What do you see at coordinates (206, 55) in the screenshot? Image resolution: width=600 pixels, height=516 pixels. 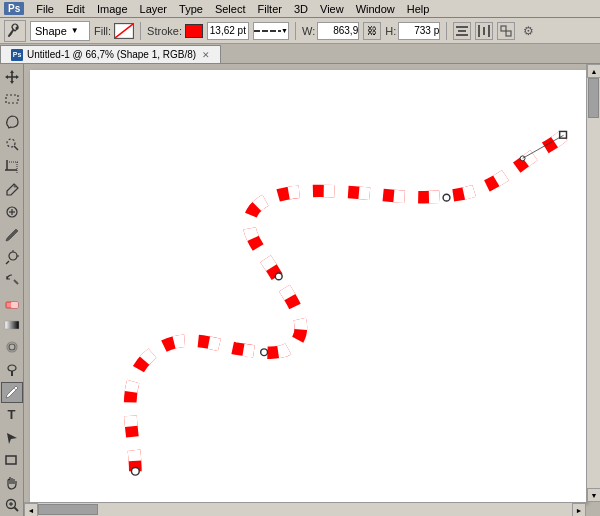 I see `tab-close-button: ✕` at bounding box center [206, 55].